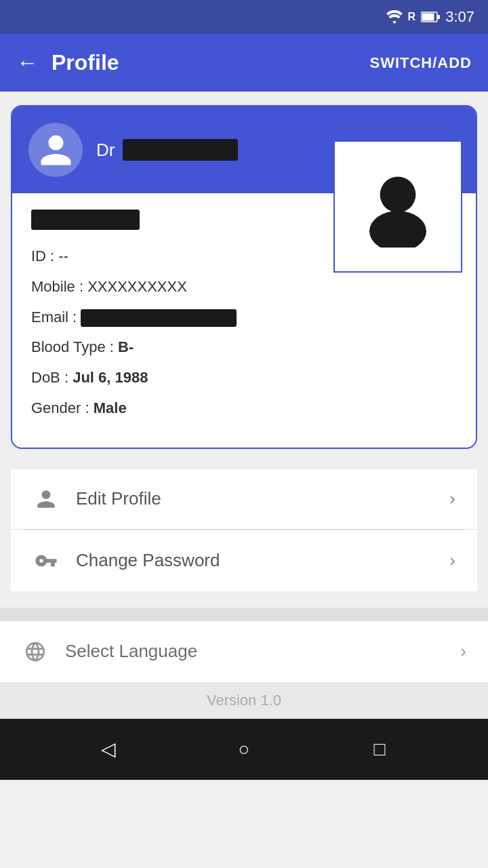 This screenshot has width=488, height=868. Describe the element at coordinates (108, 749) in the screenshot. I see `back-nav-button: ◁` at that location.